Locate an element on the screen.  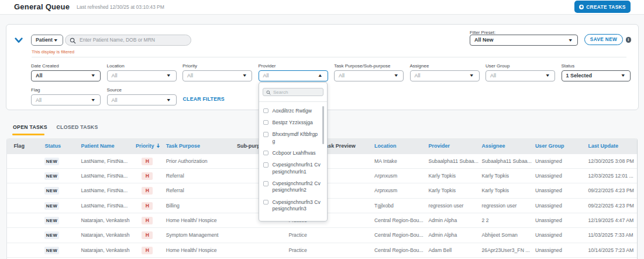
filter-select-flag: All▼ is located at coordinates (66, 100).